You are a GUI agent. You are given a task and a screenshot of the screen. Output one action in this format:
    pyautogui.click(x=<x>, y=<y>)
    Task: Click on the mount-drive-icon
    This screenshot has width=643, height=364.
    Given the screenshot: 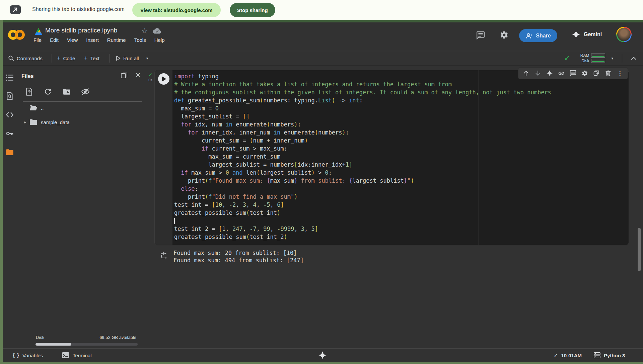 What is the action you would take?
    pyautogui.click(x=67, y=92)
    